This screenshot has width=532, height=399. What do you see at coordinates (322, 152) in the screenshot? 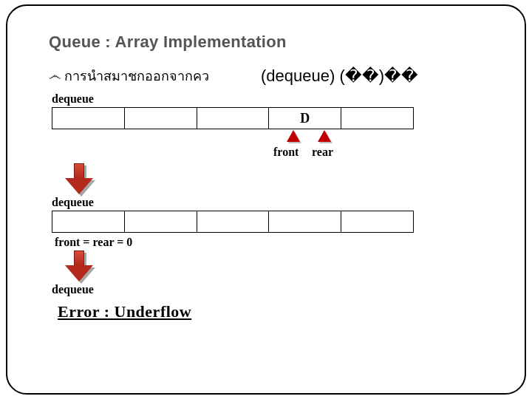
I see `rear-label: rear` at bounding box center [322, 152].